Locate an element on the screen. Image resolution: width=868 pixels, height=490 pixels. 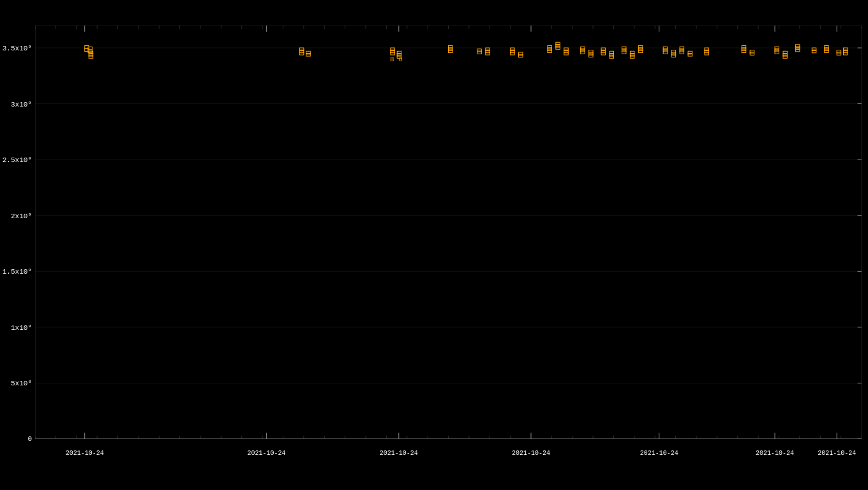
y-tick-label: 2.5x10⁹ is located at coordinates (16, 160).